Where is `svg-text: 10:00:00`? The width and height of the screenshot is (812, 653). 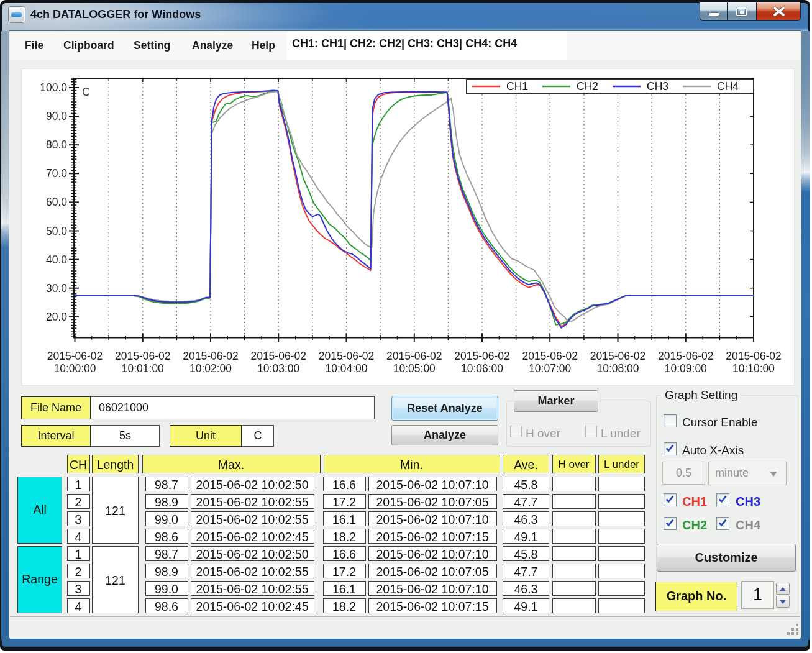 svg-text: 10:00:00 is located at coordinates (75, 368).